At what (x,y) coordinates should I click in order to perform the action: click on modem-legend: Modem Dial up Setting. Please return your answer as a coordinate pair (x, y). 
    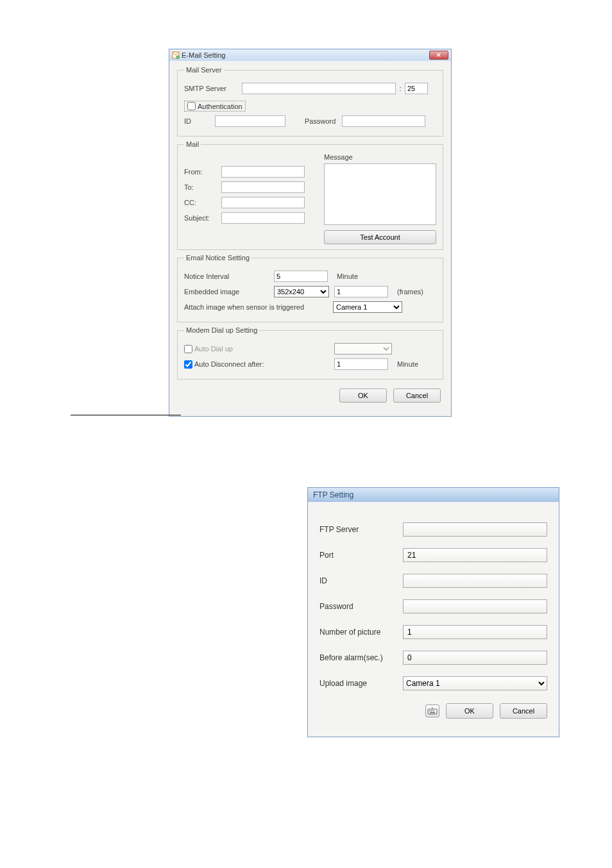
    Looking at the image, I should click on (222, 330).